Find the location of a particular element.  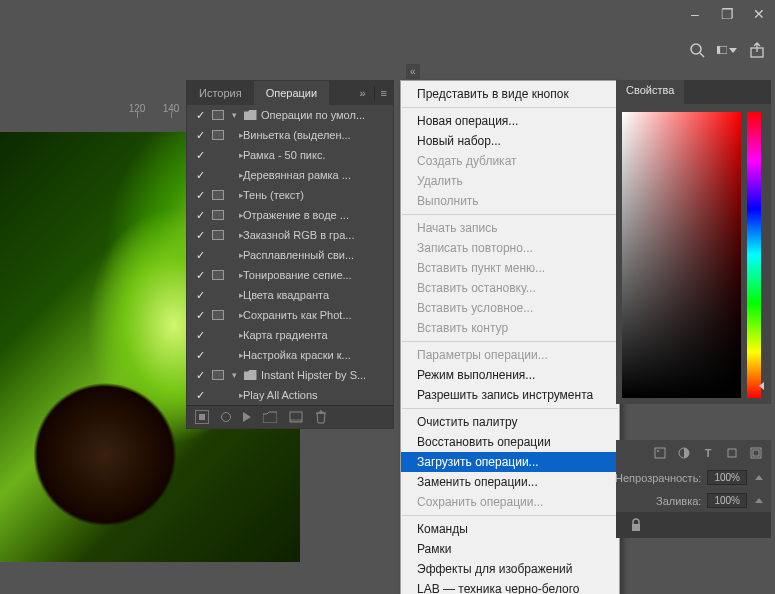

menu-item: Режим выполнения... is located at coordinates (510, 375).